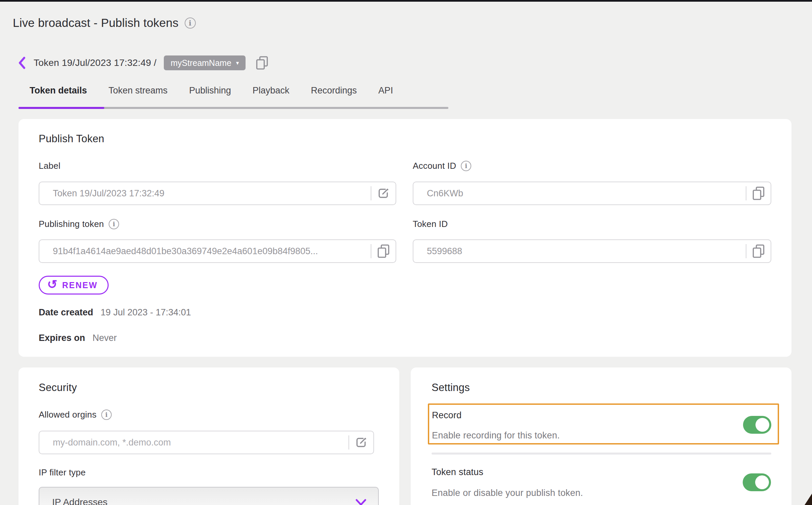 The width and height of the screenshot is (812, 505). What do you see at coordinates (114, 224) in the screenshot?
I see `publishing-token-info-icon: i` at bounding box center [114, 224].